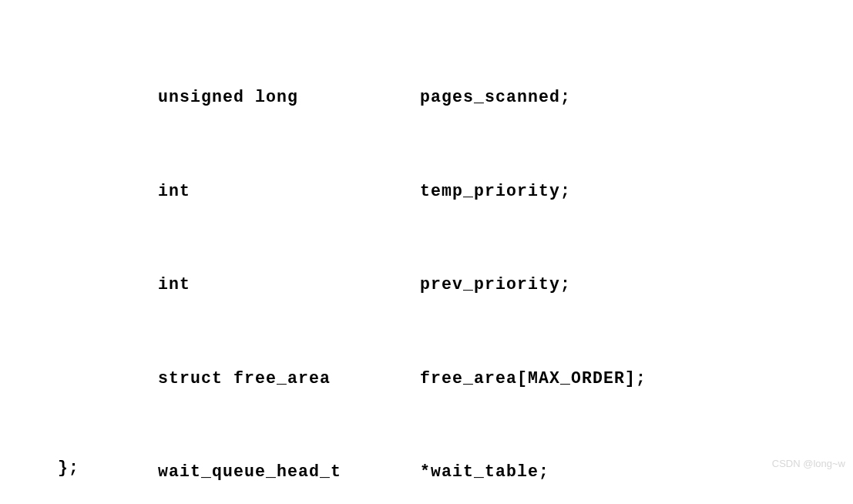 This screenshot has height=504, width=853. Describe the element at coordinates (533, 379) in the screenshot. I see `member-name: free_area[MAX_ORDER];` at that location.